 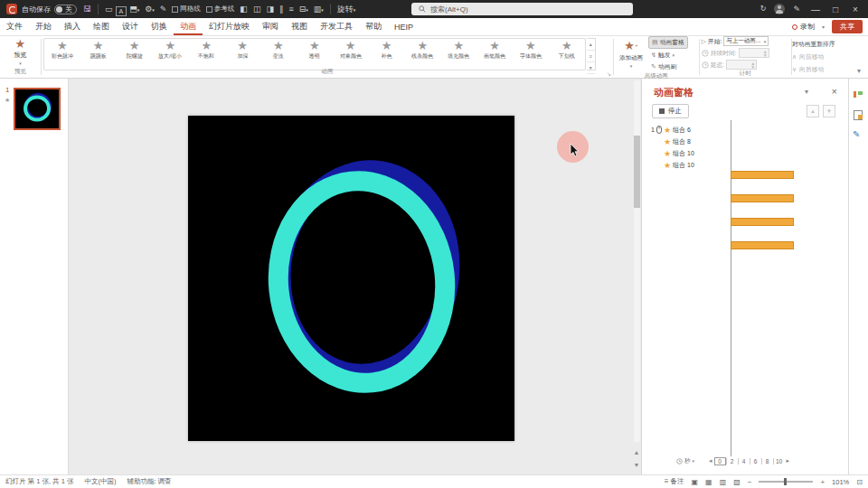 I want to click on gallery-item-line-color: ★线条颜色, so click(x=422, y=54).